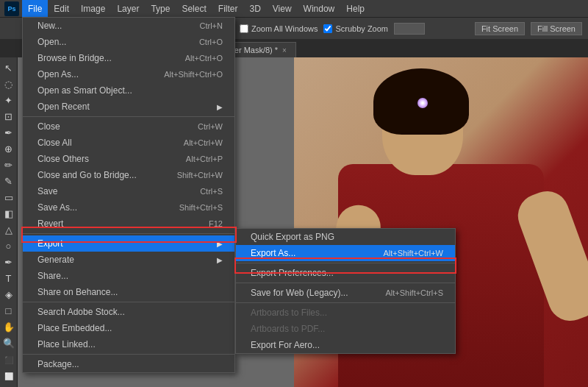 This screenshot has height=387, width=588. What do you see at coordinates (129, 107) in the screenshot?
I see `menu-item-open-recent: Open Recent ▶` at bounding box center [129, 107].